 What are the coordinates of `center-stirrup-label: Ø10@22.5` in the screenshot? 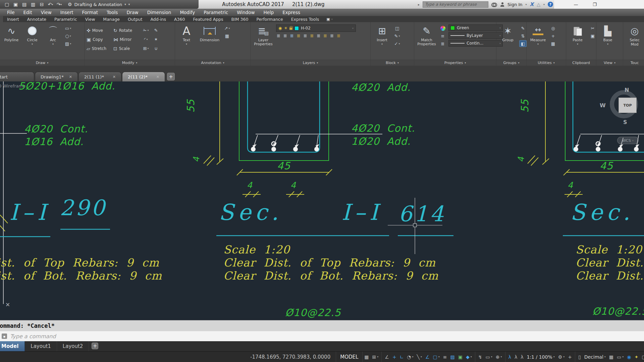 It's located at (313, 312).